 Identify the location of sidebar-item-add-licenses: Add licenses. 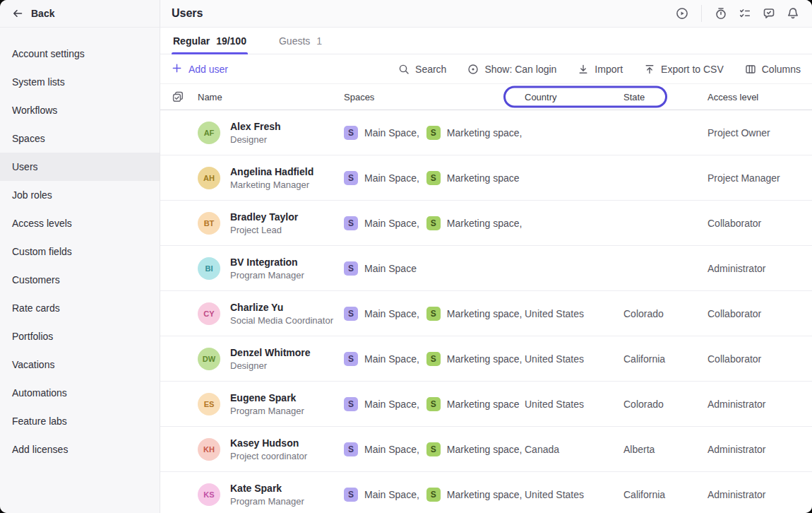
(80, 449).